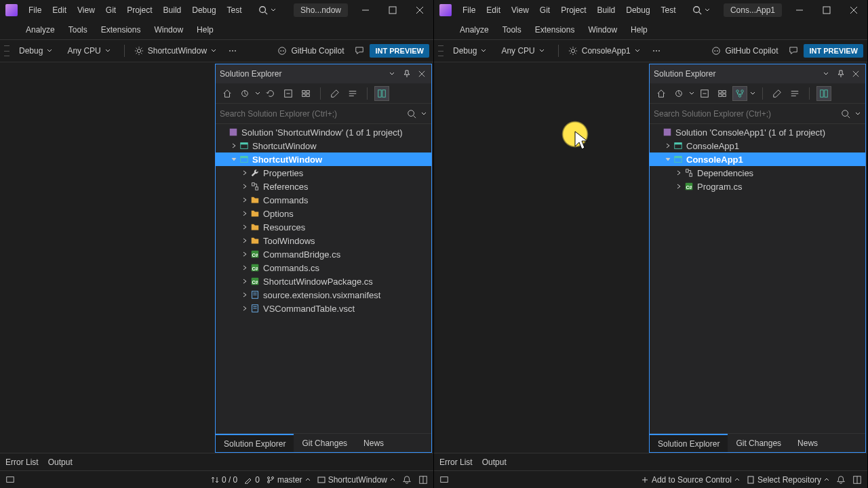 This screenshot has width=868, height=488. Describe the element at coordinates (353, 94) in the screenshot. I see `preview-button` at that location.